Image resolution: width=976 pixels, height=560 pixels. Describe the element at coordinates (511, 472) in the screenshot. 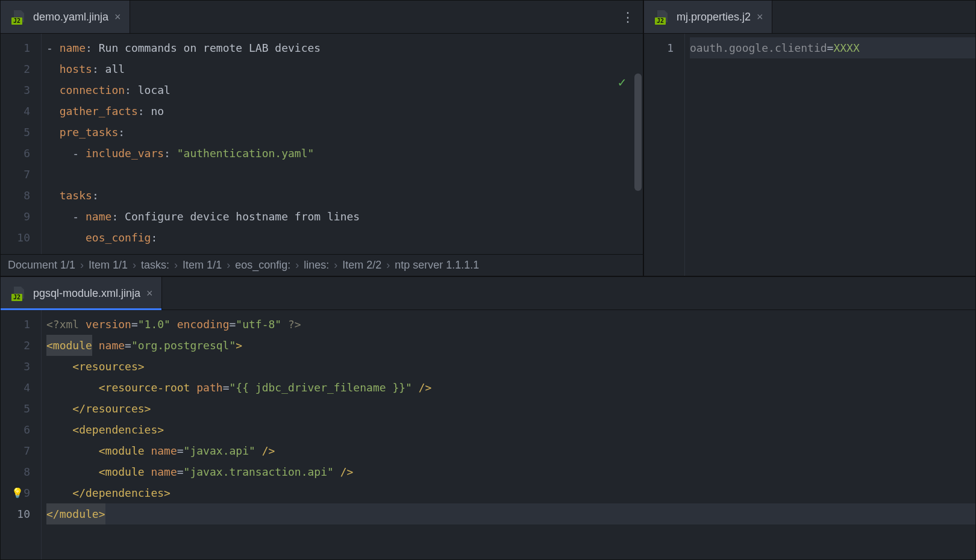

I see `code-line: <module name="javax.transaction.api" />` at that location.